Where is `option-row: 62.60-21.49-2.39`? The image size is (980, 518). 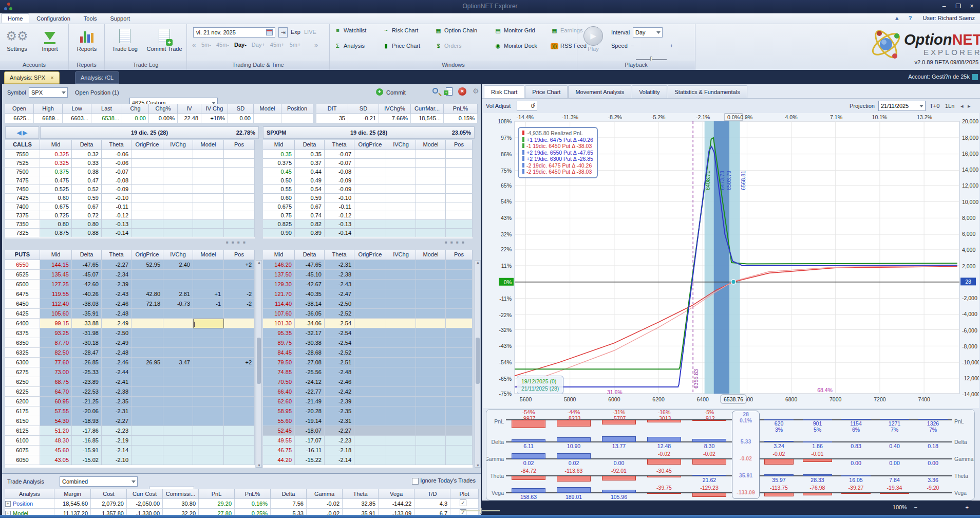 option-row: 62.60-21.49-2.39 is located at coordinates (368, 402).